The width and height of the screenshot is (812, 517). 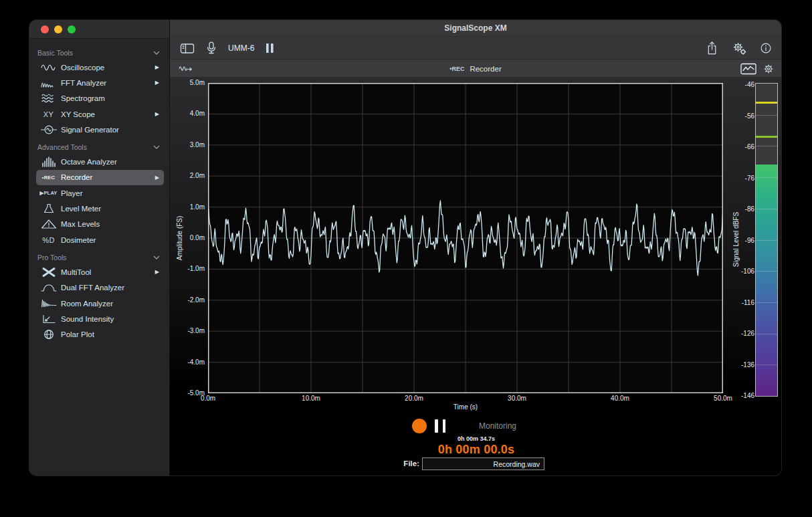 What do you see at coordinates (738, 334) in the screenshot?
I see `meter-tick-label: -126` at bounding box center [738, 334].